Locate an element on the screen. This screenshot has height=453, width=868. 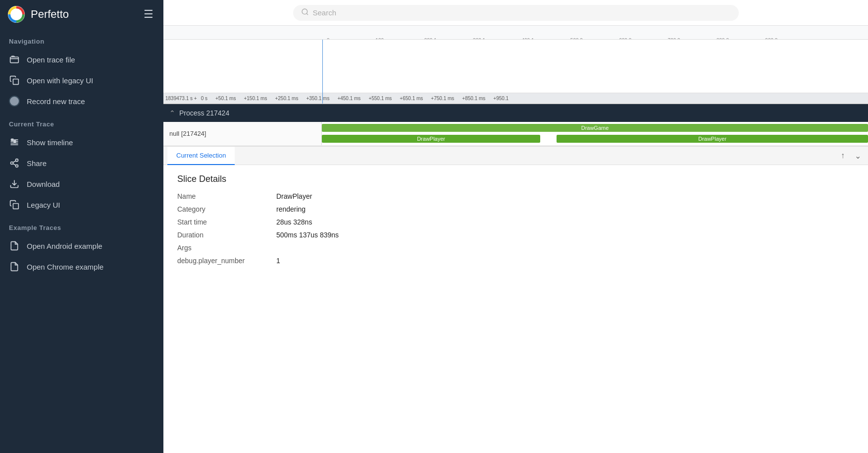
chrome-example-icon is located at coordinates (14, 267).